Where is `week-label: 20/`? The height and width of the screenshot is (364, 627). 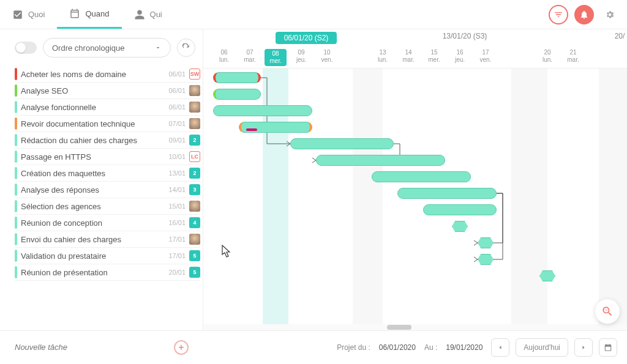 week-label: 20/ is located at coordinates (608, 36).